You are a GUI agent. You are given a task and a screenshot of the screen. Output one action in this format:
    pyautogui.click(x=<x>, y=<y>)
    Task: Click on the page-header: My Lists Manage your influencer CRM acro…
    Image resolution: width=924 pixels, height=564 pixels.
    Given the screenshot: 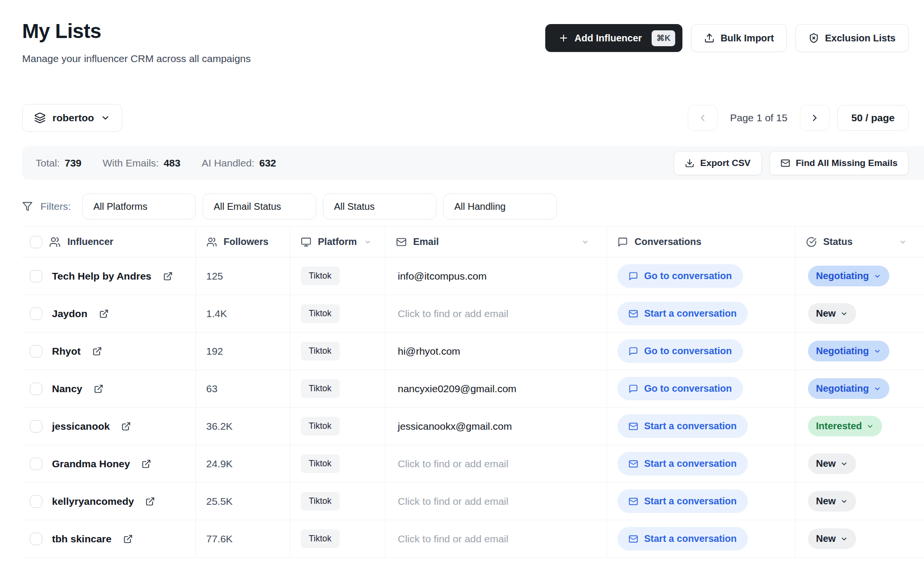 What is the action you would take?
    pyautogui.click(x=473, y=43)
    